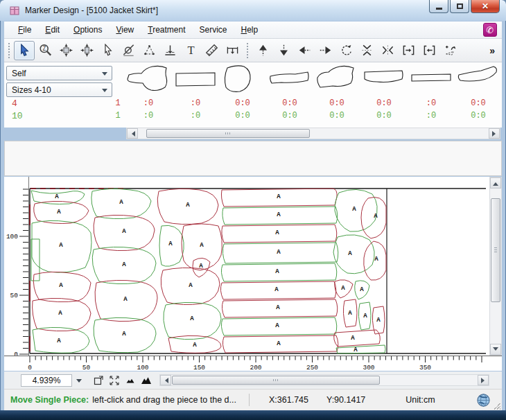 This screenshot has height=420, width=506. What do you see at coordinates (346, 51) in the screenshot?
I see `rotate-ccw-button` at bounding box center [346, 51].